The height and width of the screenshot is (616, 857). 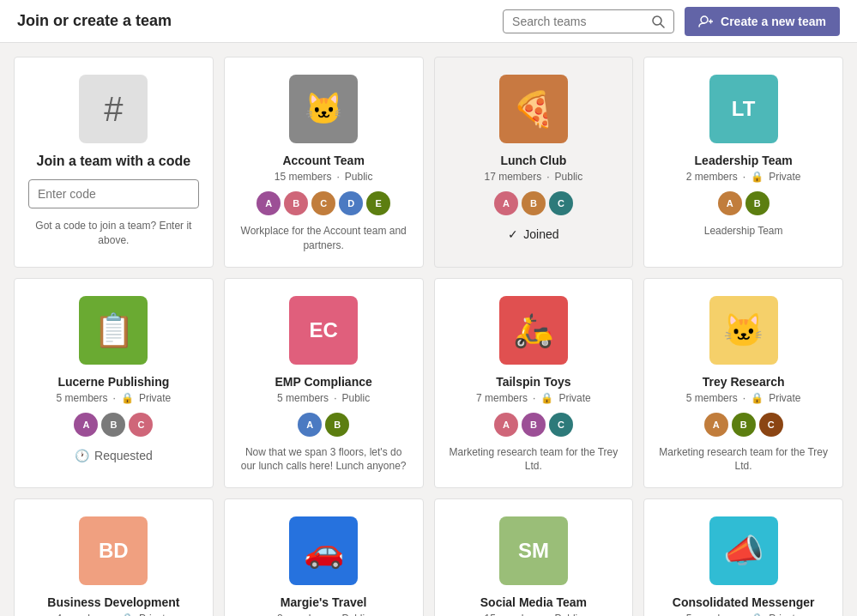 What do you see at coordinates (534, 558) in the screenshot?
I see `team-card-social-media-team: SM Social Media Team 15 members · Public` at bounding box center [534, 558].